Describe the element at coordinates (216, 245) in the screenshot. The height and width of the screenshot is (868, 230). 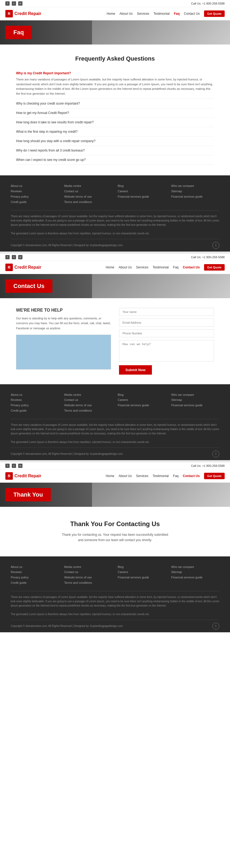
I see `scroll-top-1: ⇧` at that location.